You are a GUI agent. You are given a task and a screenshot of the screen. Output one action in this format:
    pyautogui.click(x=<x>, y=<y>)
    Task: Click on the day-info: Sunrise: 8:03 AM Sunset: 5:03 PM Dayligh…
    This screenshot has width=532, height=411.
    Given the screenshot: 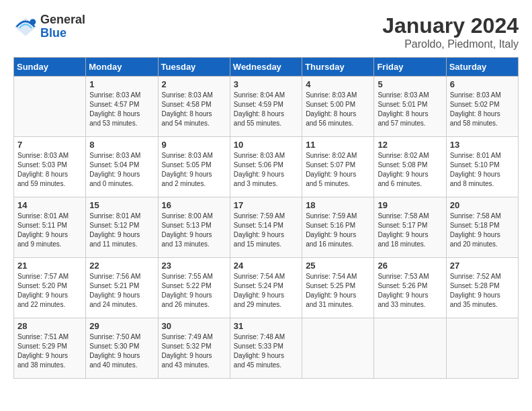 What is the action you would take?
    pyautogui.click(x=50, y=170)
    